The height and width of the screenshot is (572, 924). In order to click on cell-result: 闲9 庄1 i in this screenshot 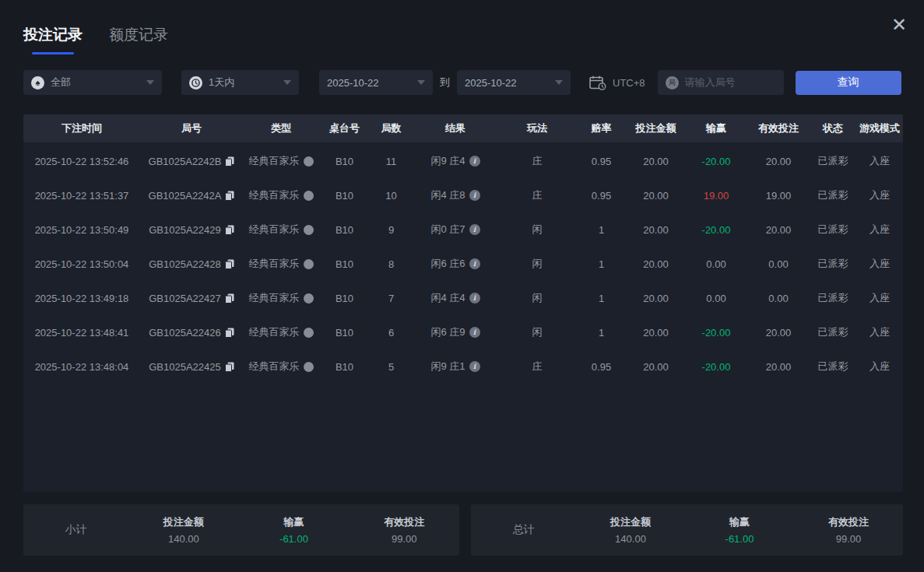, I will do `click(455, 367)`.